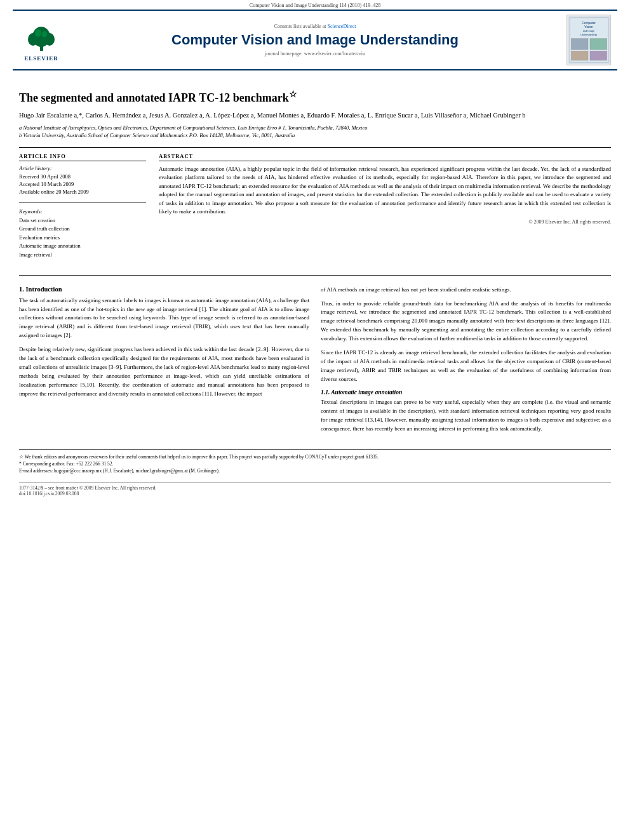 The image size is (630, 840). Describe the element at coordinates (315, 53) in the screenshot. I see `journal-homepage-line: journal homepage: www.elsevier.com/locat…` at that location.